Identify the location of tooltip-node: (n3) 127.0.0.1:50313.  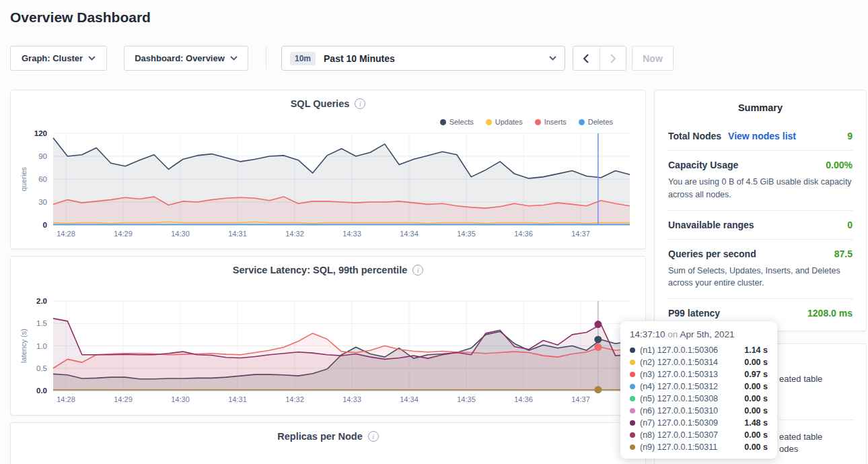
(679, 374).